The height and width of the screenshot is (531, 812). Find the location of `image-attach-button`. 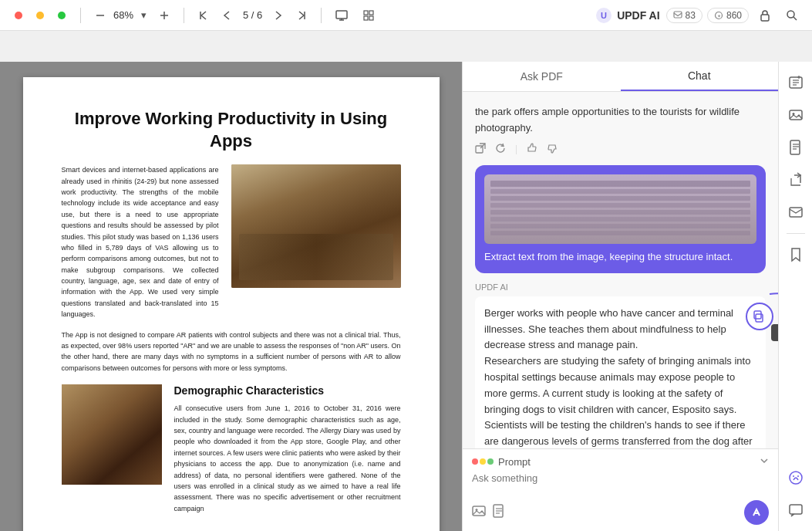

image-attach-button is located at coordinates (479, 512).